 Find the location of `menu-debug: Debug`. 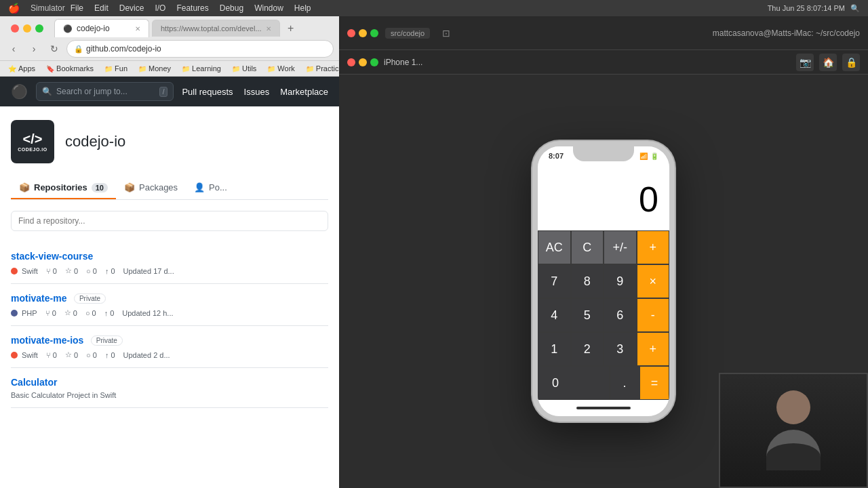

menu-debug: Debug is located at coordinates (232, 8).